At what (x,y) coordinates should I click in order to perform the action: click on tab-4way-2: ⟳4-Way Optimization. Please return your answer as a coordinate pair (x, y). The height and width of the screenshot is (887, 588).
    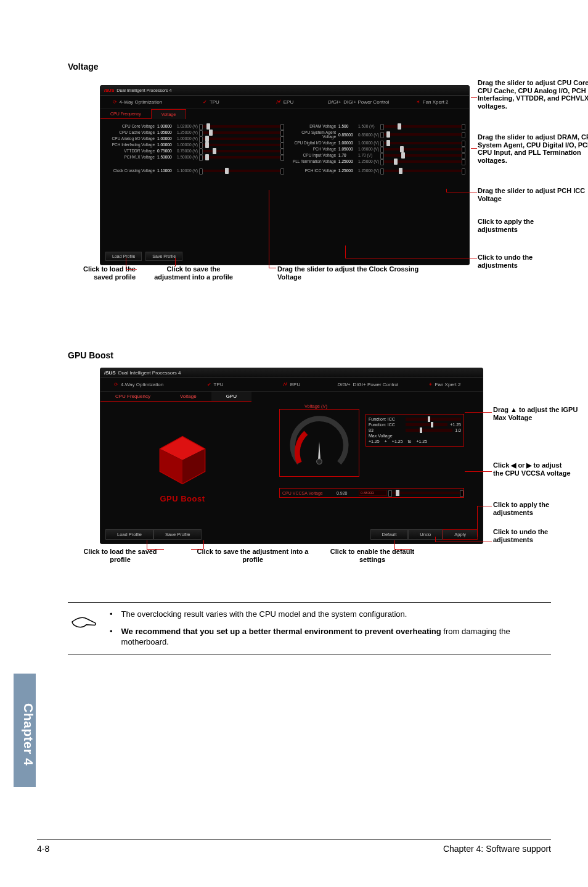
    Looking at the image, I should click on (139, 385).